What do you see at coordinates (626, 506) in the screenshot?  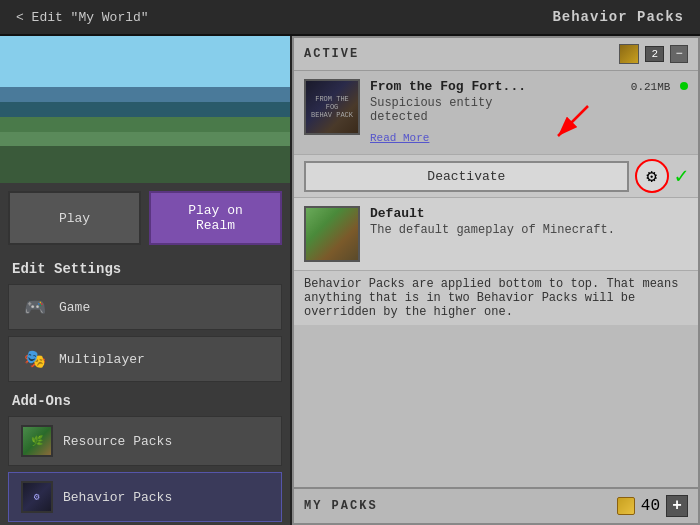 I see `coins-icon` at bounding box center [626, 506].